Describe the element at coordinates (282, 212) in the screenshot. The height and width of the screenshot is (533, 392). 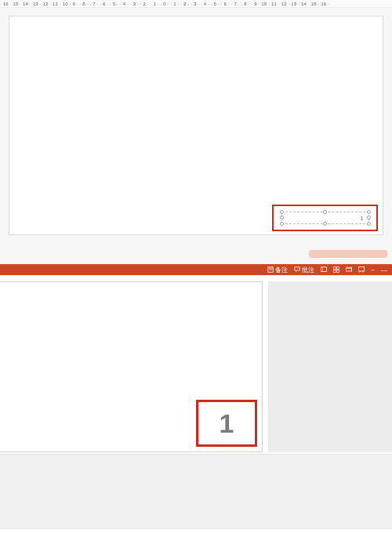
I see `handle-top-left` at that location.